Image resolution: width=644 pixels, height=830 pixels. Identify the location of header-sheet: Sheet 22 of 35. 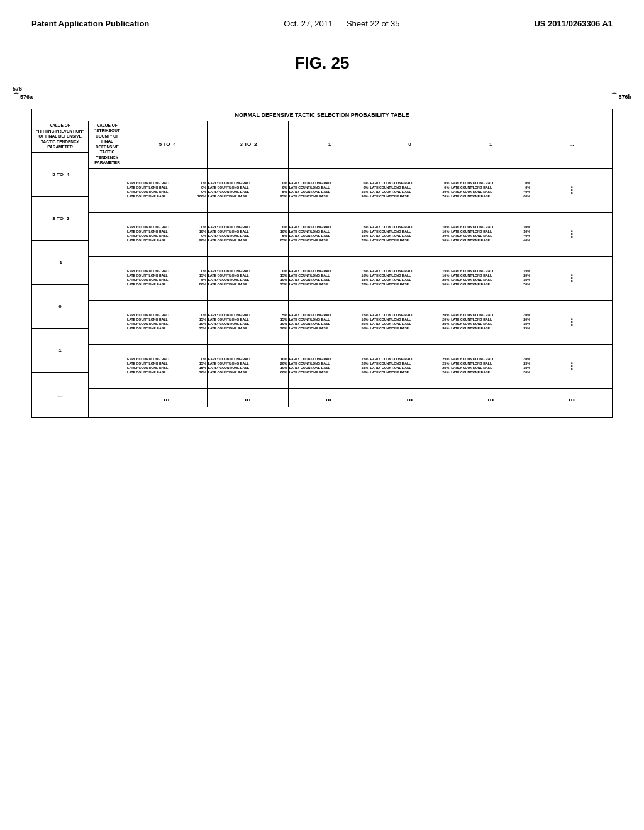
(374, 24).